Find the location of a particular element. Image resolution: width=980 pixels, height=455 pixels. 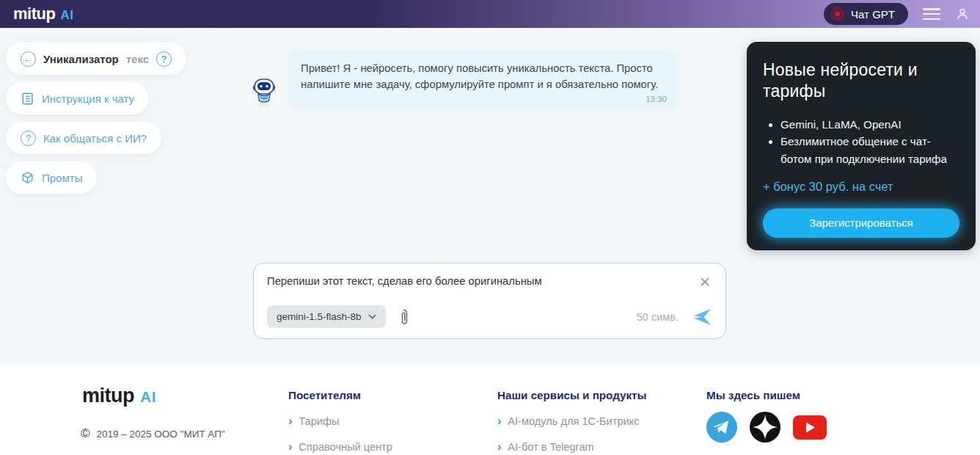

footer-column-heading: Наши сервисы и продукты is located at coordinates (572, 395).